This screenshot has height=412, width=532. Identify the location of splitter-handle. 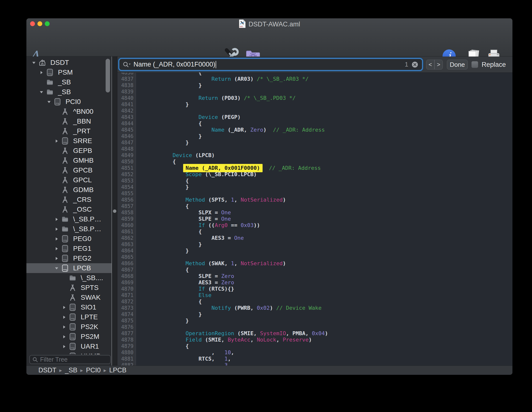
(115, 211).